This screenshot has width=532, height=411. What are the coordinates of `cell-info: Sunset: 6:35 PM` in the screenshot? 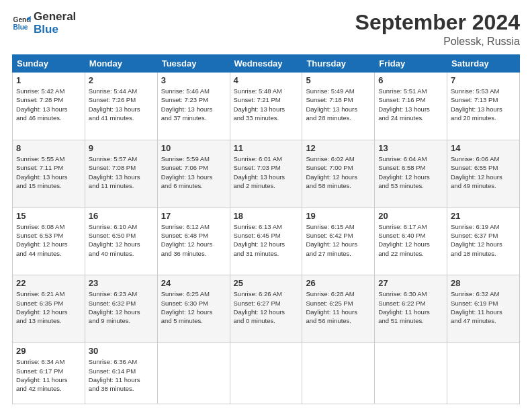 It's located at (48, 304).